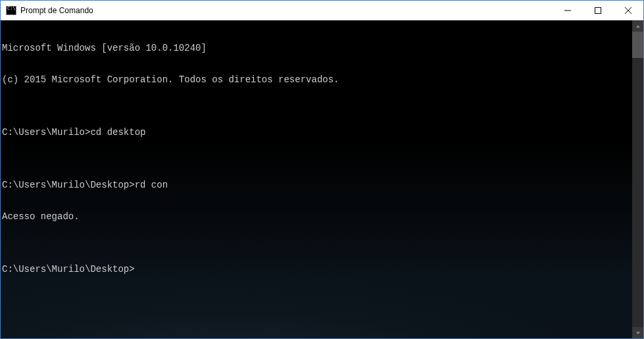 This screenshot has width=644, height=339. What do you see at coordinates (316, 185) in the screenshot?
I see `terminal-line: C:\Users\Murilo\Desktop>rd con` at bounding box center [316, 185].